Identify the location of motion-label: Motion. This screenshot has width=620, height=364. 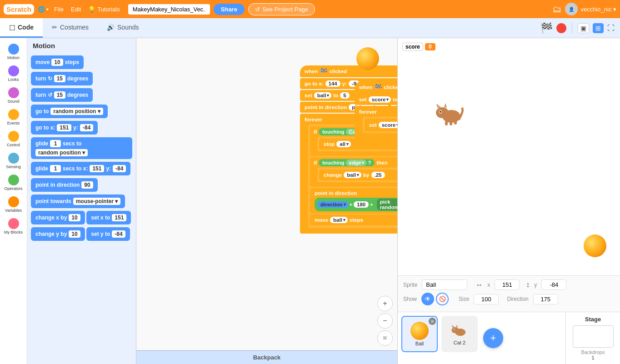
(14, 58).